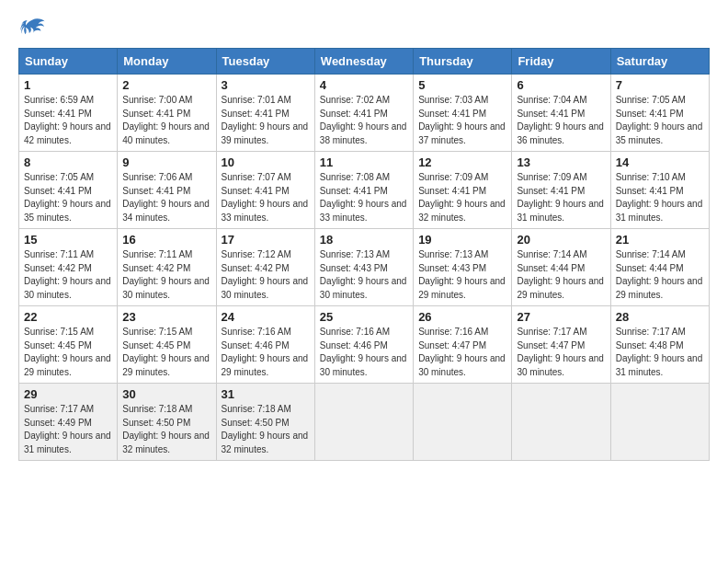 Image resolution: width=728 pixels, height=563 pixels. Describe the element at coordinates (166, 121) in the screenshot. I see `day-detail: Sunrise: 7:00 AMSunset: 4:41 PMDaylight:…` at that location.